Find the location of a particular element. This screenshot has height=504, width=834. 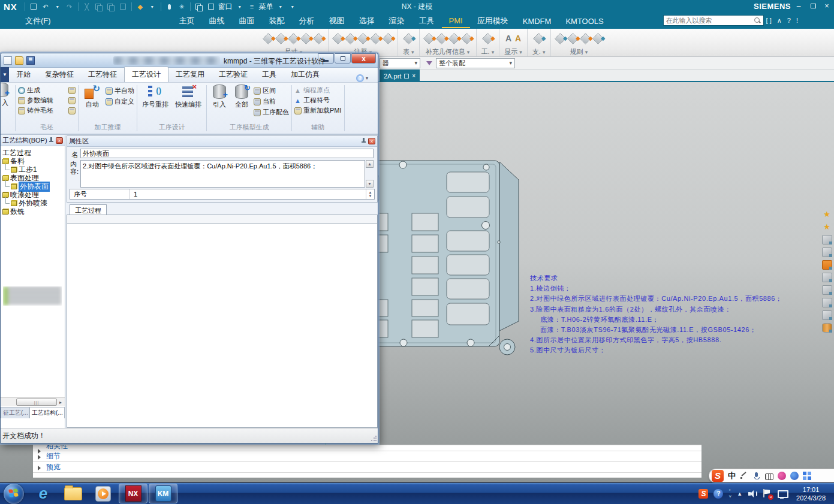

taskbar-ie-button: e is located at coordinates (43, 494).